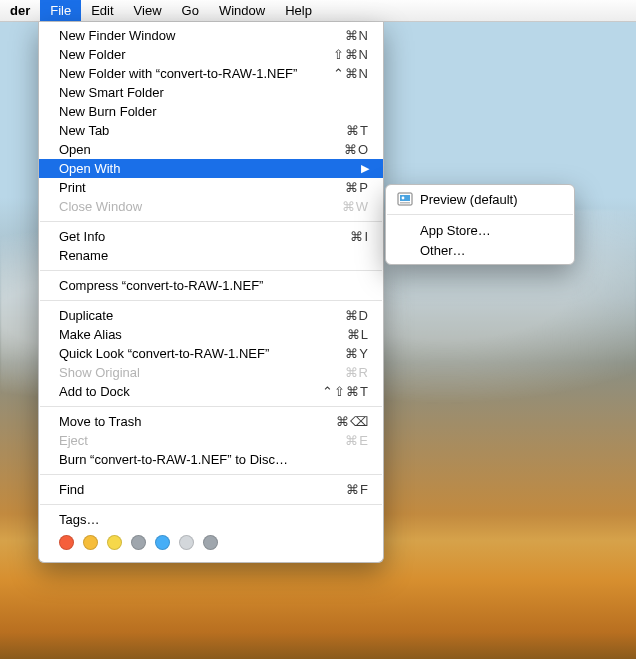  I want to click on menubar-item-view: View, so click(148, 10).